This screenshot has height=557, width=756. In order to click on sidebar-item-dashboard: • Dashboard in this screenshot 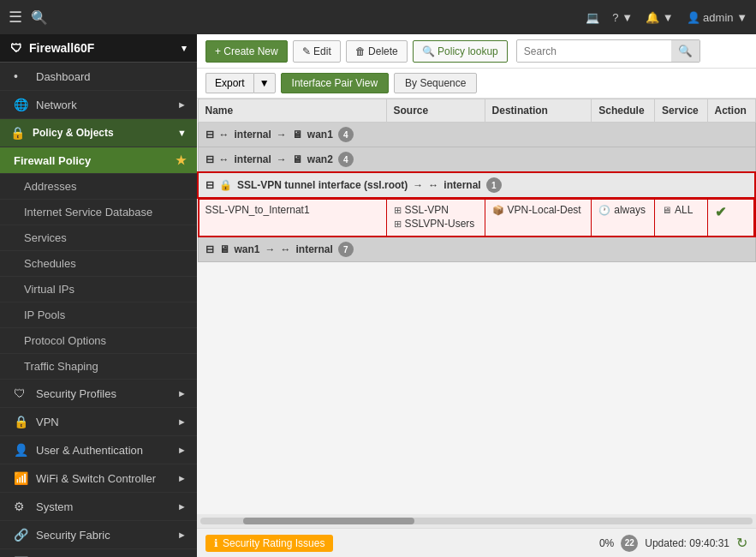, I will do `click(98, 77)`.